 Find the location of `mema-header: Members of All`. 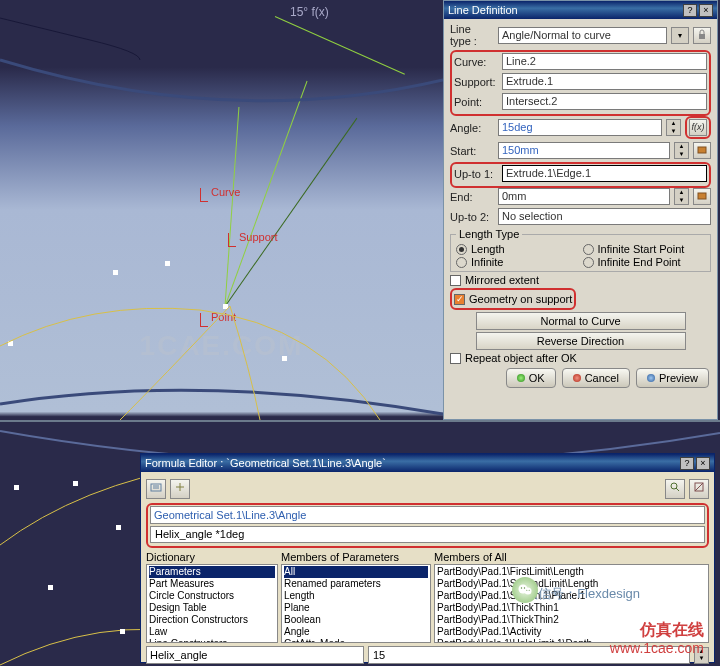

mema-header: Members of All is located at coordinates (572, 557).